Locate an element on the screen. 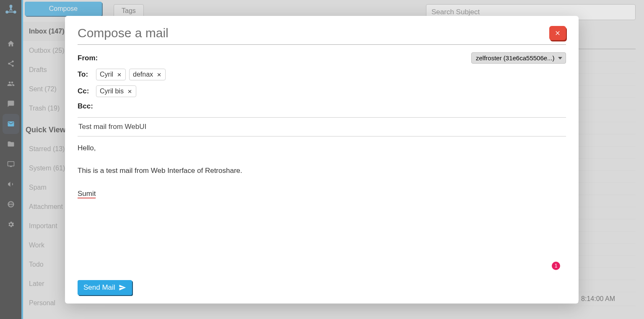 The image size is (644, 319). to-row: To: Cyril defnax is located at coordinates (322, 75).